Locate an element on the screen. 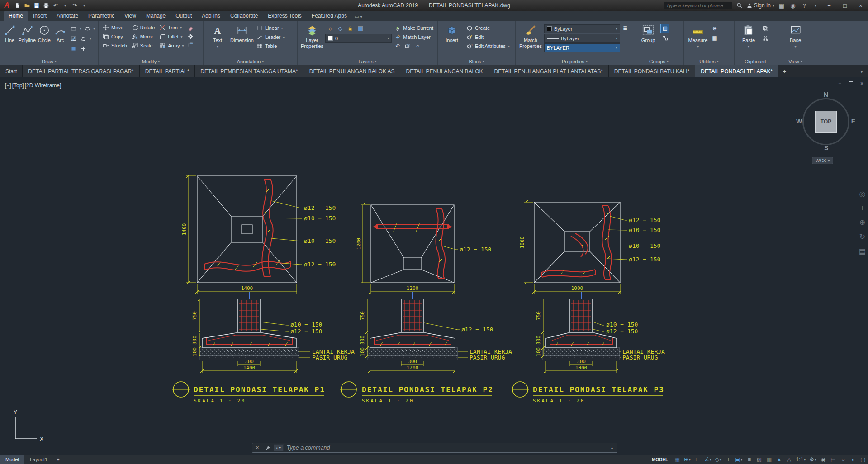 The image size is (868, 464). minimize-button: − is located at coordinates (829, 5).